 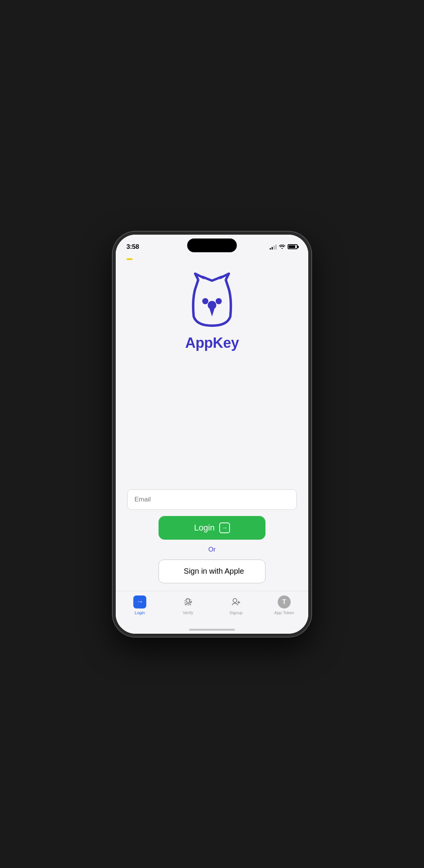 I want to click on apple-signin-button: Sign in with Apple, so click(x=212, y=571).